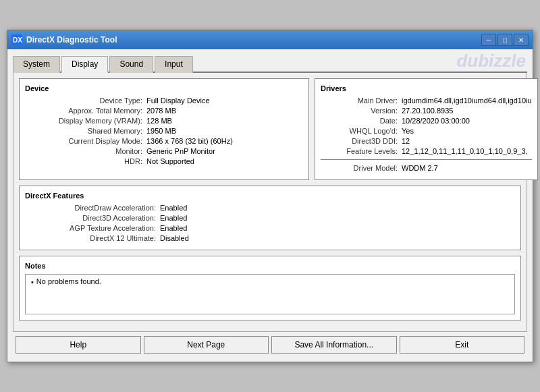  I want to click on drivers-value-6: WDDM 2.7, so click(420, 168).